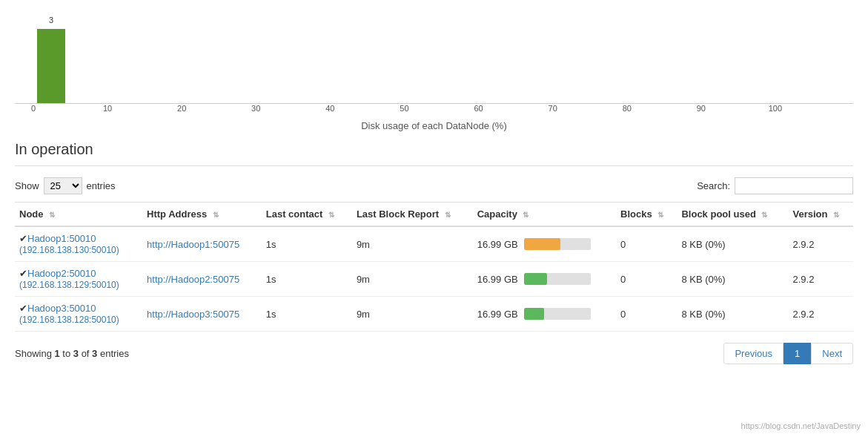  What do you see at coordinates (732, 244) in the screenshot?
I see `cell-pool-0: 8 KB (0%)` at bounding box center [732, 244].